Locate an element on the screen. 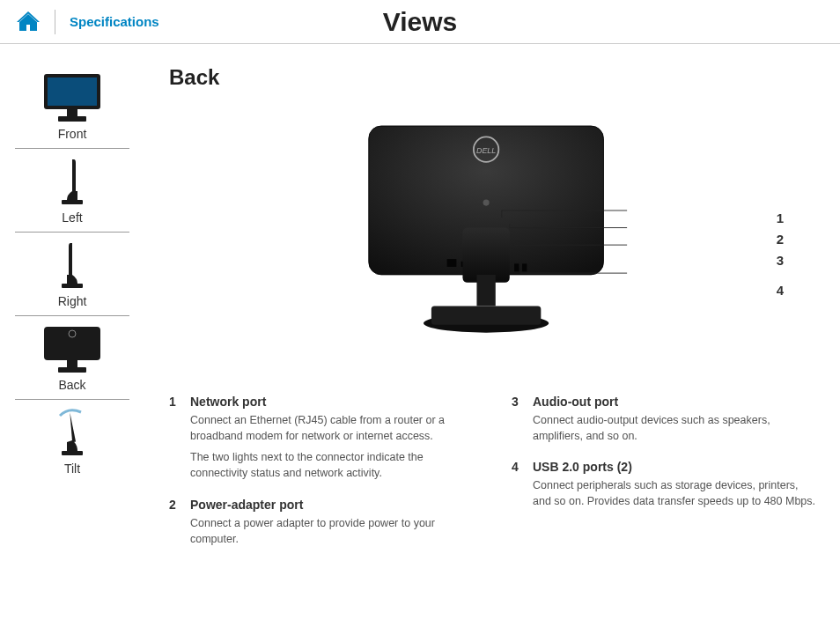 The width and height of the screenshot is (840, 635). tilt-view-icon is located at coordinates (72, 432).